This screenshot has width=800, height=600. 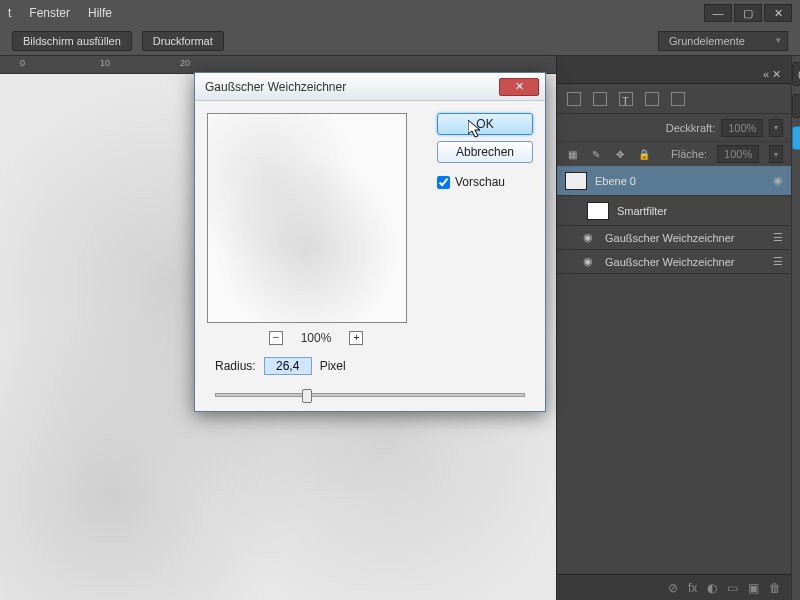 What do you see at coordinates (576, 181) in the screenshot?
I see `layer-thumbnail` at bounding box center [576, 181].